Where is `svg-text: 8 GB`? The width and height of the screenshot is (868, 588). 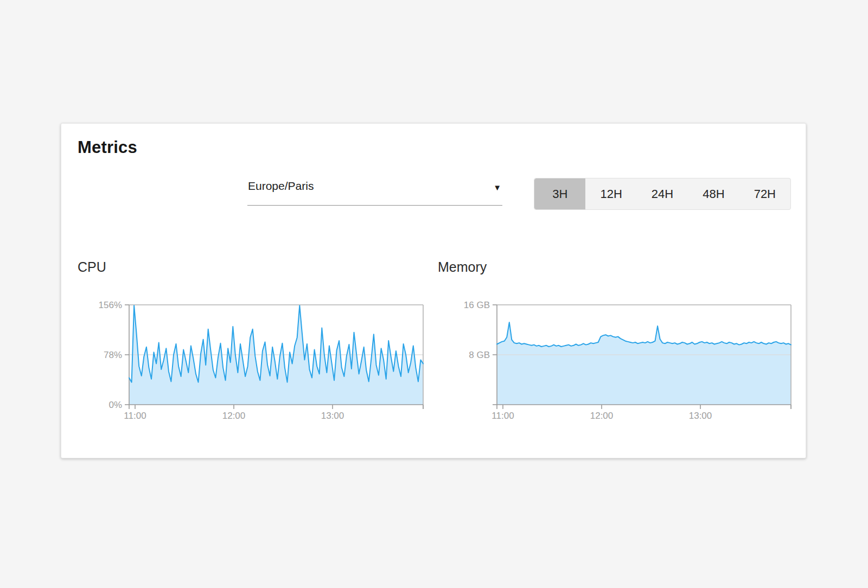
svg-text: 8 GB is located at coordinates (480, 355).